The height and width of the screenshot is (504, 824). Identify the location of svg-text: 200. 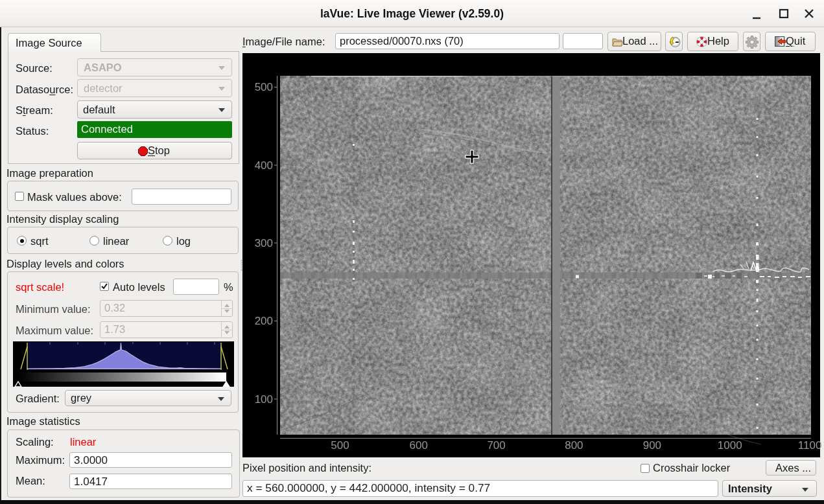
(264, 321).